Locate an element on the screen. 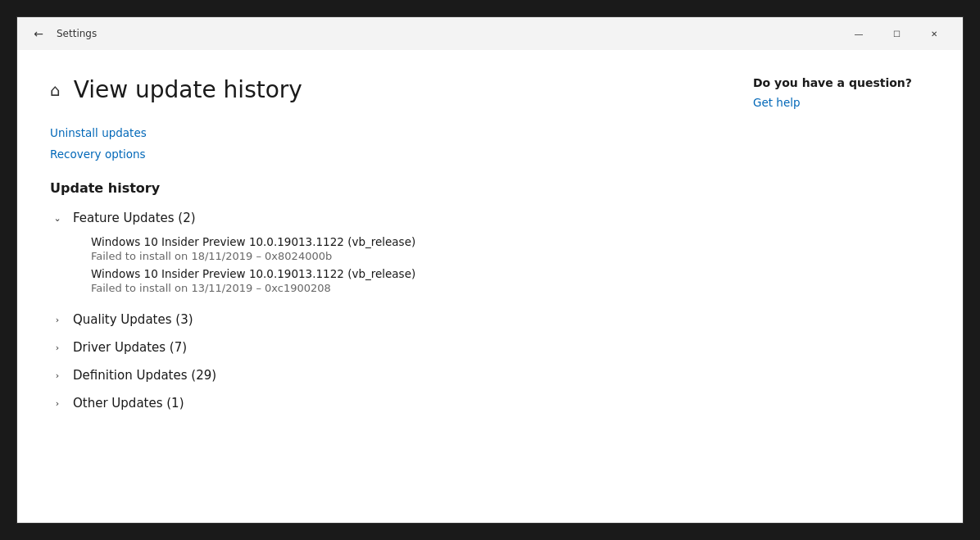  section-title: Update history is located at coordinates (375, 188).